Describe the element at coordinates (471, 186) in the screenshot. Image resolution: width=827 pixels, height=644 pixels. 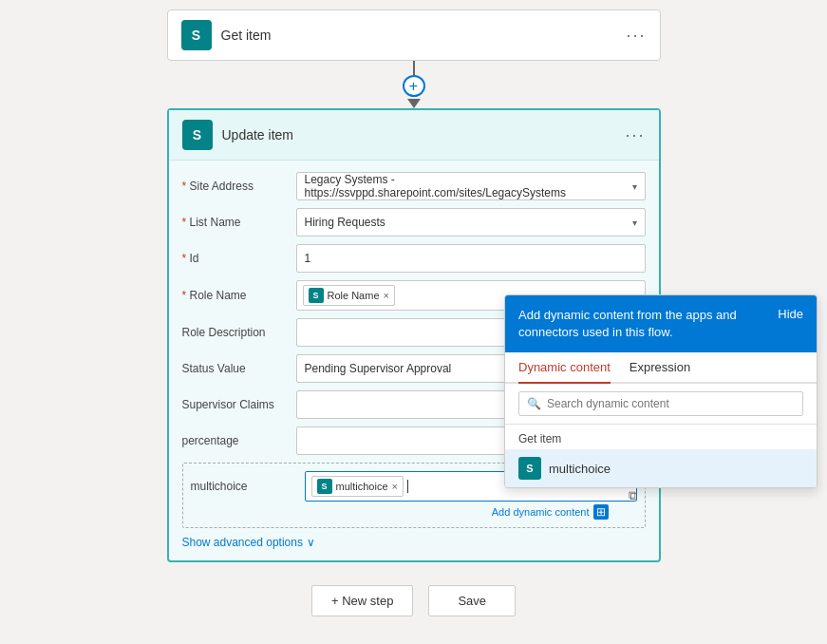
I see `site-address-select: Legacy Systems - https://ssvppd.sharepoi…` at that location.